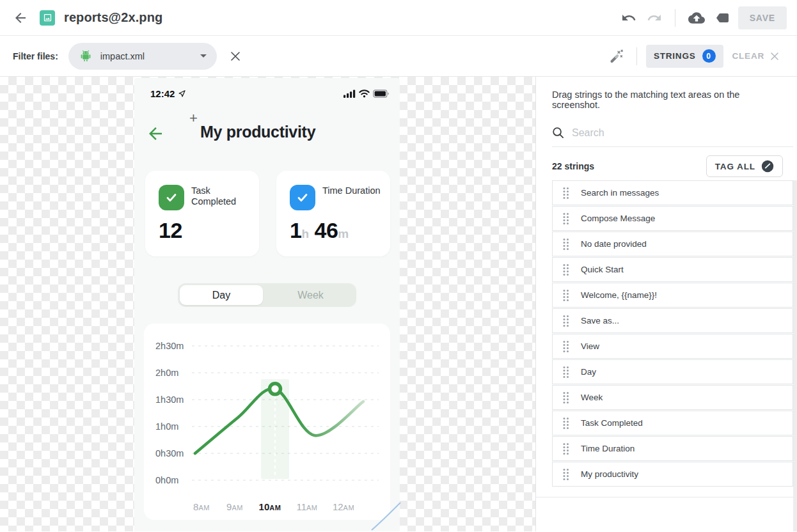  Describe the element at coordinates (303, 198) in the screenshot. I see `blue-check-icon` at that location.